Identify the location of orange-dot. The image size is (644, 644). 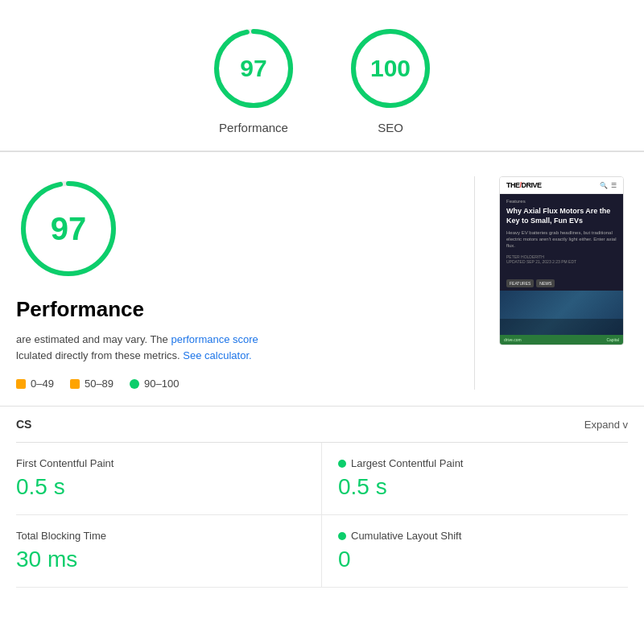
(21, 384).